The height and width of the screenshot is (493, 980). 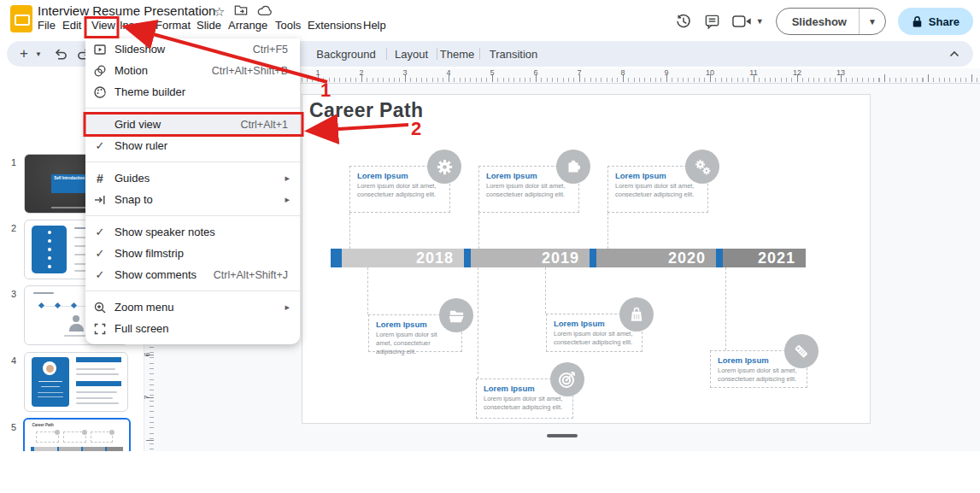 I want to click on background-button: Background, so click(x=346, y=54).